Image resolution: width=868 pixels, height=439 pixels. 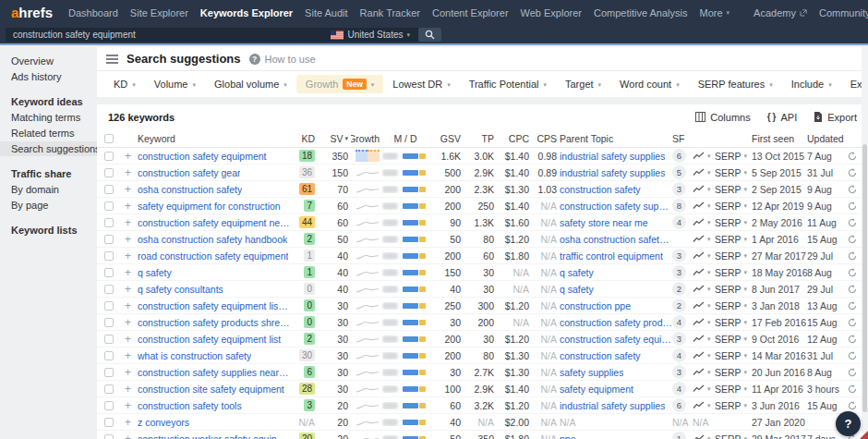 What do you see at coordinates (367, 139) in the screenshot?
I see `column-header-growth: Growth` at bounding box center [367, 139].